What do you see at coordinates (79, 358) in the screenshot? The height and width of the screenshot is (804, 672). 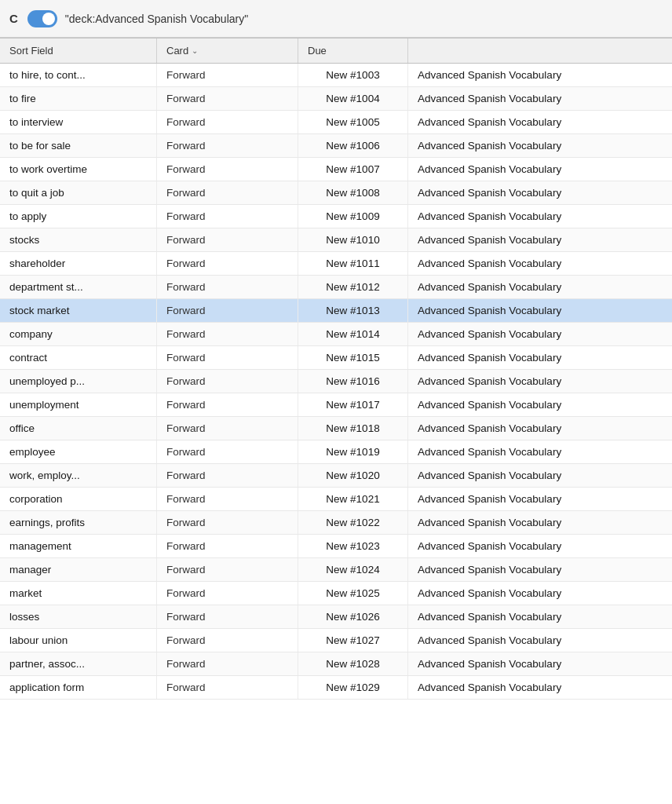 I see `cell-sort-field: contract` at bounding box center [79, 358].